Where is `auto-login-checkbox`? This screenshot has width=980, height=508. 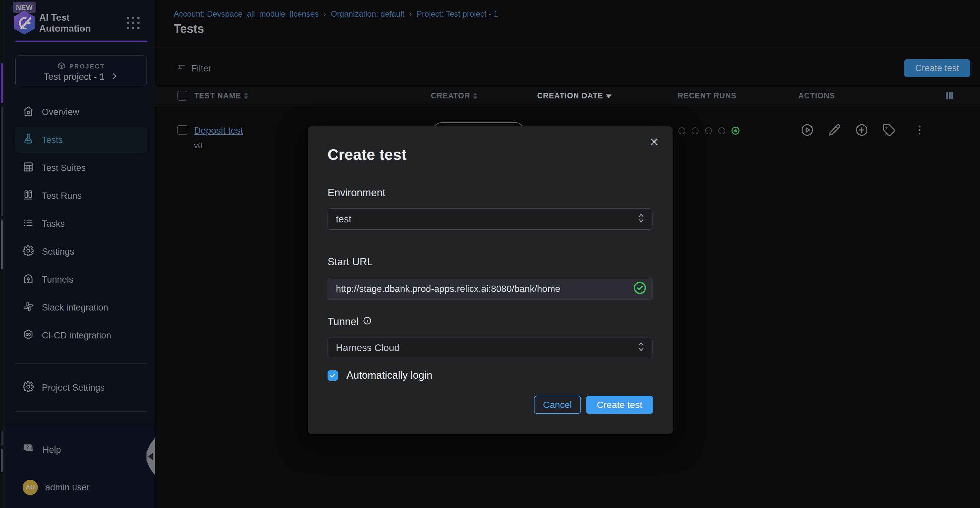 auto-login-checkbox is located at coordinates (332, 375).